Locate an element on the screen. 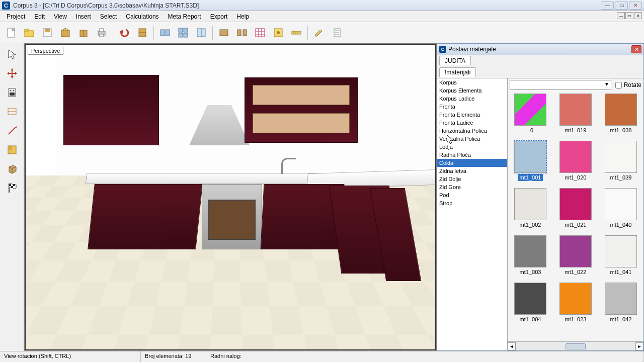 The image size is (644, 362). material-grid-scroll: _0mt1_019mt1_038mt1_001mt1_020mt1_039mt1… is located at coordinates (576, 216).